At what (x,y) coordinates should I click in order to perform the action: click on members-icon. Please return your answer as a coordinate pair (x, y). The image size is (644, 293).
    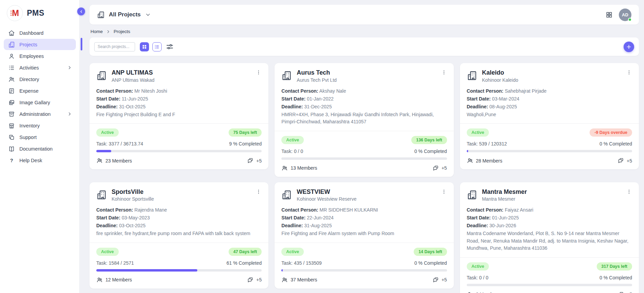
    Looking at the image, I should click on (470, 161).